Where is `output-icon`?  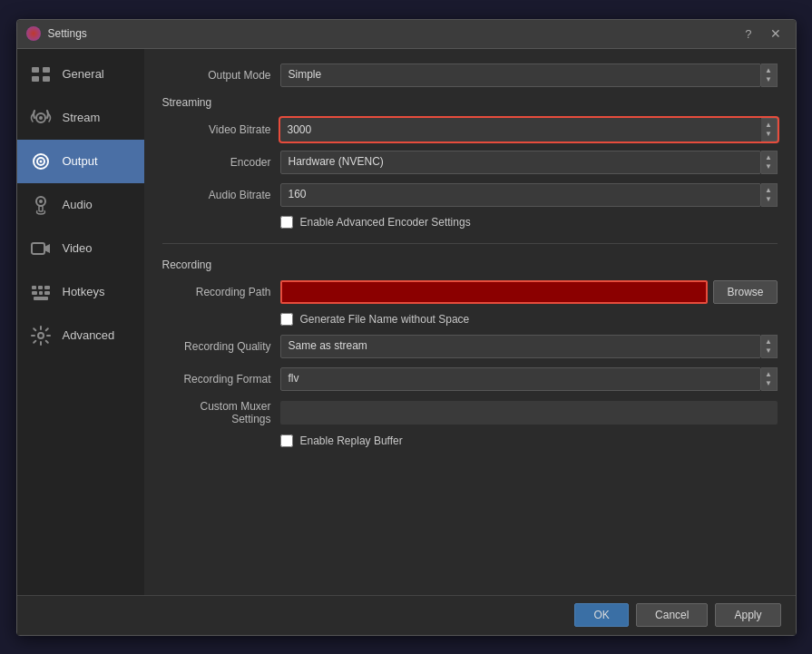
output-icon is located at coordinates (41, 161).